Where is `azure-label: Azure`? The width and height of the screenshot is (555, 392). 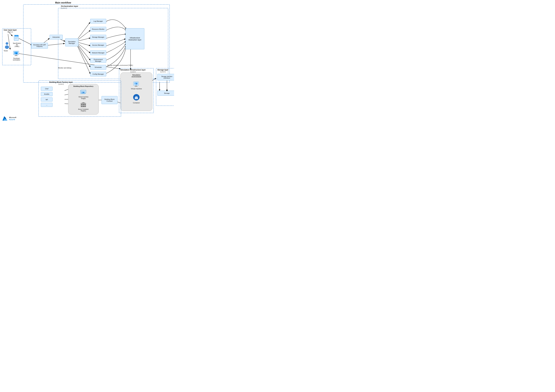 azure-label: Azure is located at coordinates (13, 119).